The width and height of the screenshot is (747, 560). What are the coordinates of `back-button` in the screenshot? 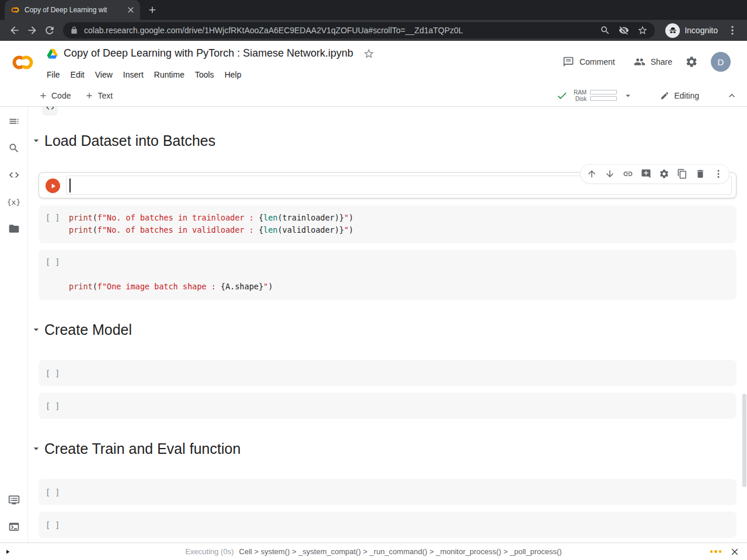 It's located at (15, 30).